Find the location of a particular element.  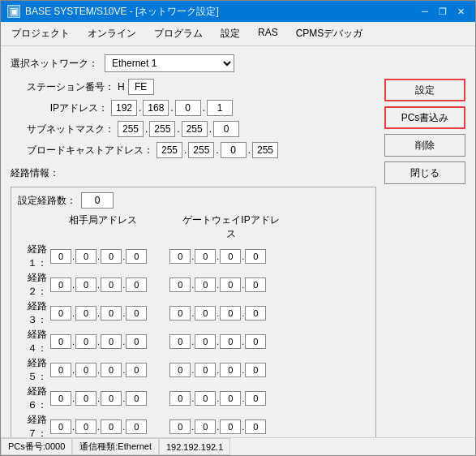

partner-ip-2: . . . is located at coordinates (99, 285).